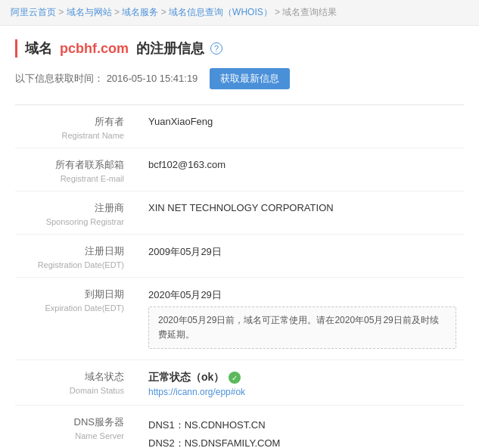  Describe the element at coordinates (300, 170) in the screenshot. I see `registrant-email-value: bcf102@163.com` at that location.